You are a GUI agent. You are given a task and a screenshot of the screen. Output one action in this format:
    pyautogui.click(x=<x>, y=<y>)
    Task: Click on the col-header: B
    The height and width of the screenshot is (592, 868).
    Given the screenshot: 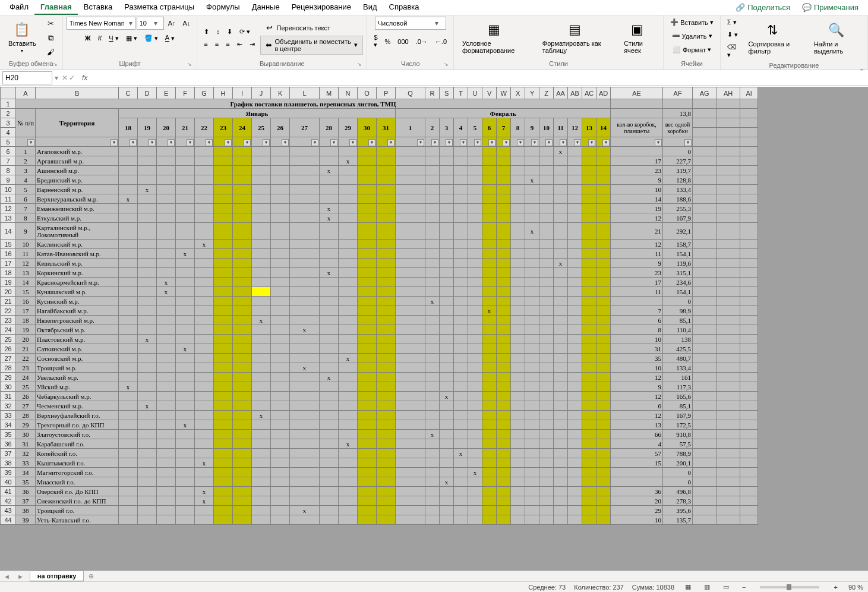 What is the action you would take?
    pyautogui.click(x=77, y=93)
    